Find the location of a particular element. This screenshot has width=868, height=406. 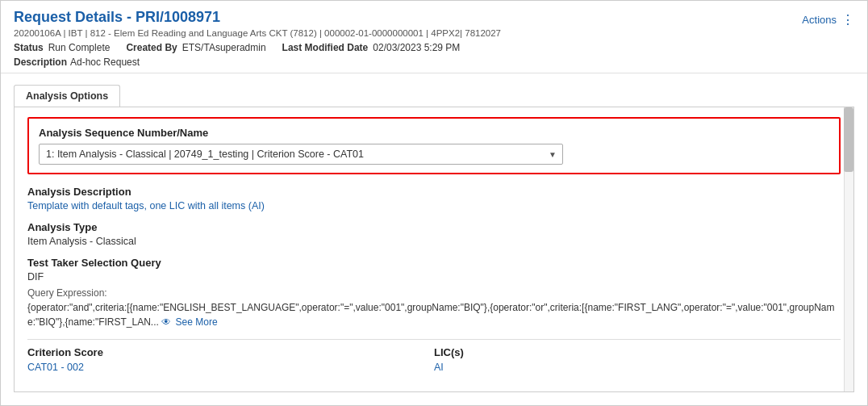

page-title: Request Details - PRI/1008971 is located at coordinates (257, 18).